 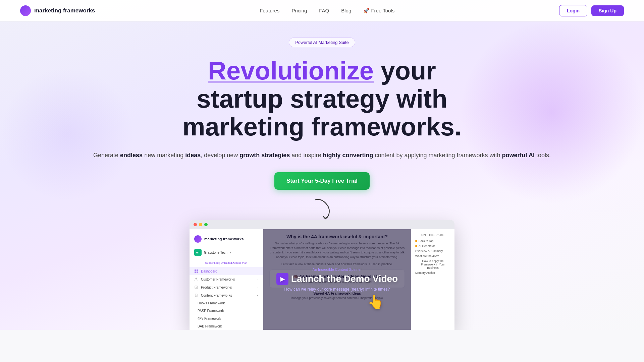 I want to click on toc-item-2: Overview & Summary, so click(x=433, y=251).